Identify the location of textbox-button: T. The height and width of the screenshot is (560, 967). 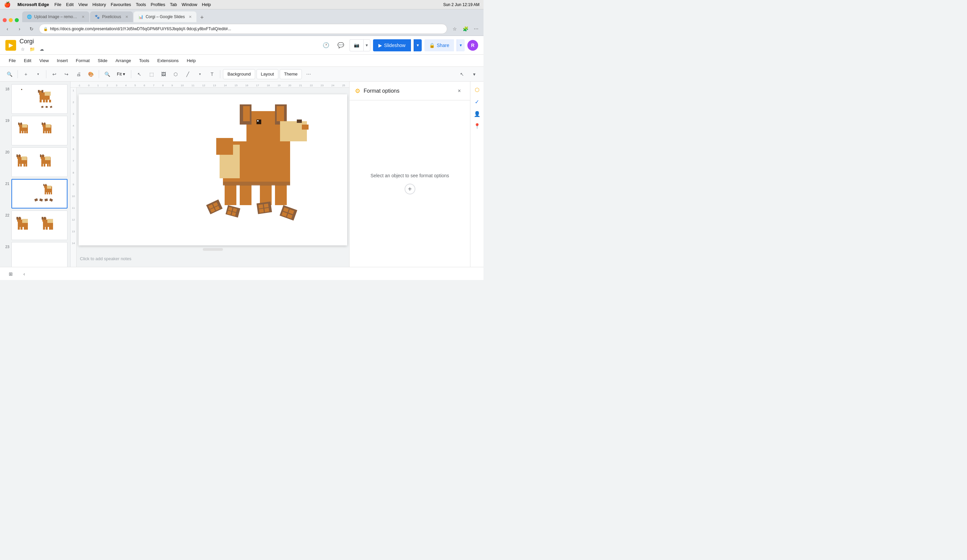
(212, 74).